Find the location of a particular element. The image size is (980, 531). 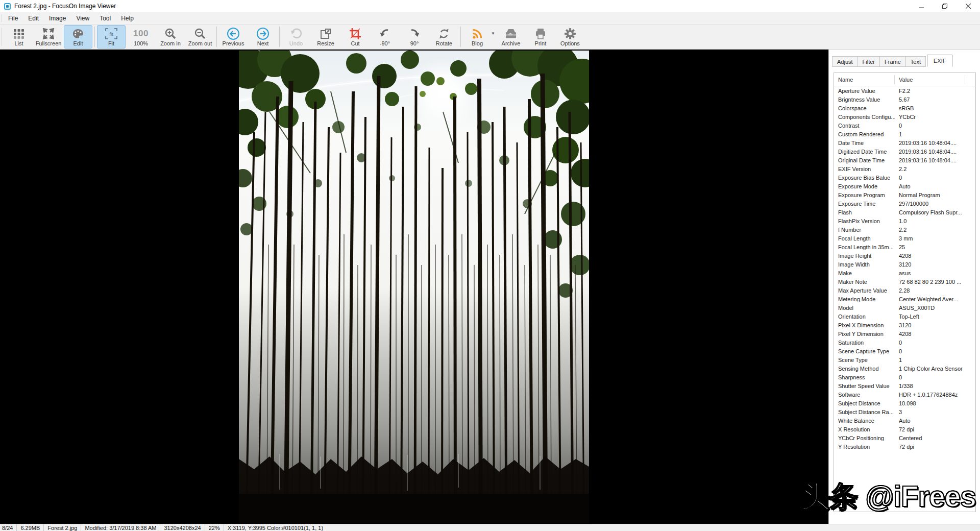

exif-row: Image Width 3120 is located at coordinates (904, 264).